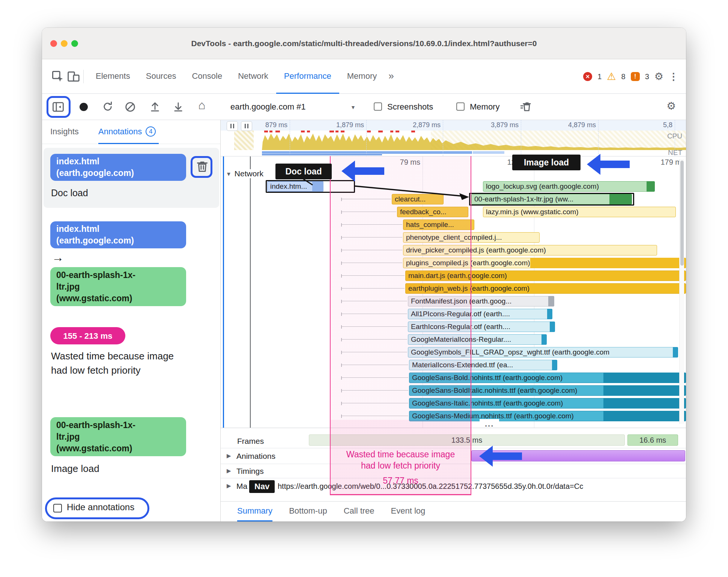  Describe the element at coordinates (232, 126) in the screenshot. I see `breadcrumb-pause-button` at that location.